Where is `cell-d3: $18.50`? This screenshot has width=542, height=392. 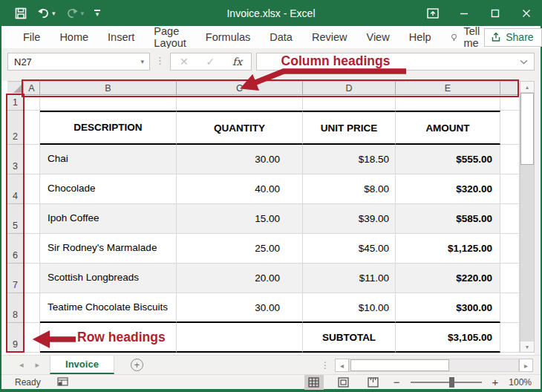
cell-d3: $18.50 is located at coordinates (349, 160).